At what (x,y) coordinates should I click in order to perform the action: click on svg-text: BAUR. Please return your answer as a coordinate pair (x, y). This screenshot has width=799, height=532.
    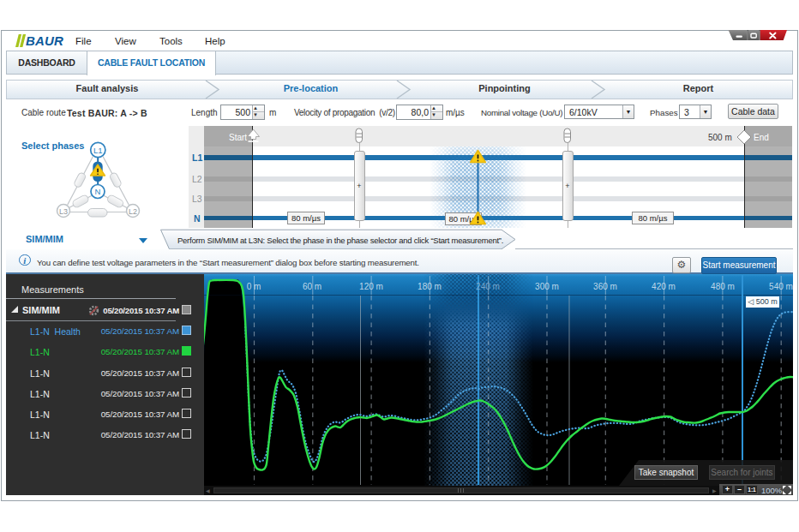
    Looking at the image, I should click on (45, 41).